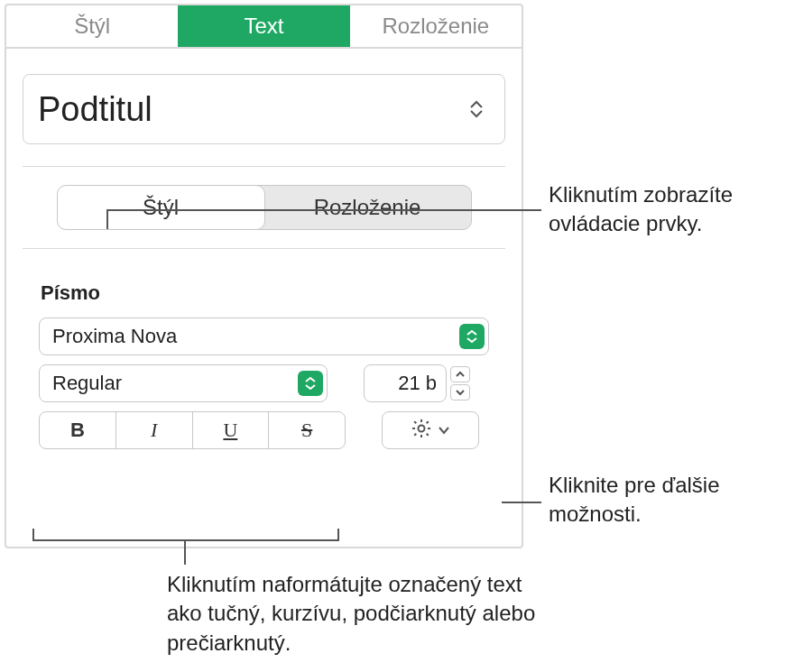  What do you see at coordinates (78, 430) in the screenshot?
I see `bold-label: B` at bounding box center [78, 430].